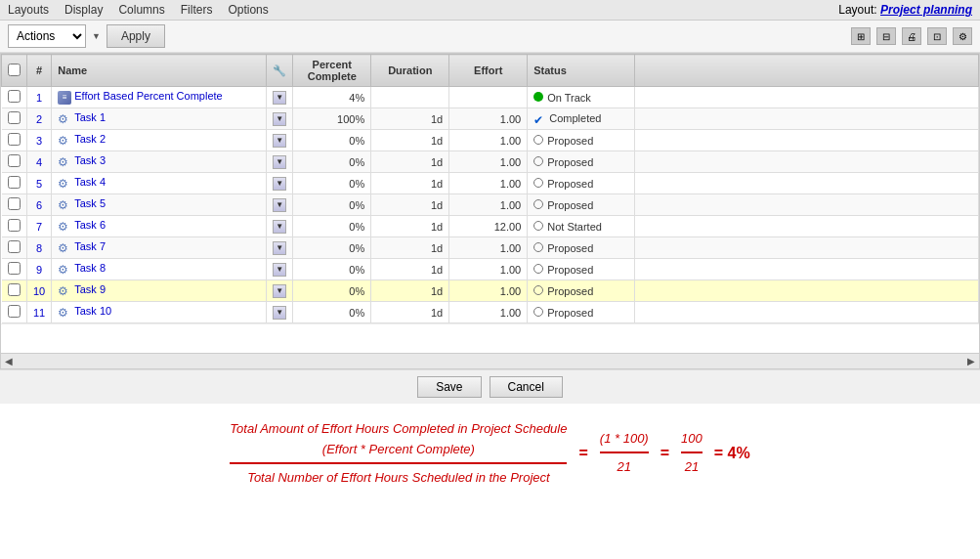 The height and width of the screenshot is (559, 980). What do you see at coordinates (9, 362) in the screenshot?
I see `scroll-left-arrow: ◀` at bounding box center [9, 362].